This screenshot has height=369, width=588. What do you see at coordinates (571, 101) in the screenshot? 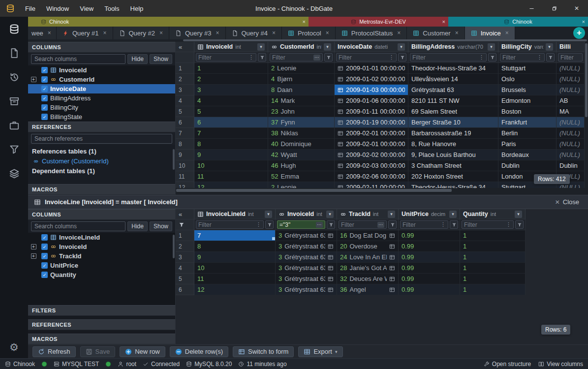
I see `cell-billingstate: AB` at bounding box center [571, 101].